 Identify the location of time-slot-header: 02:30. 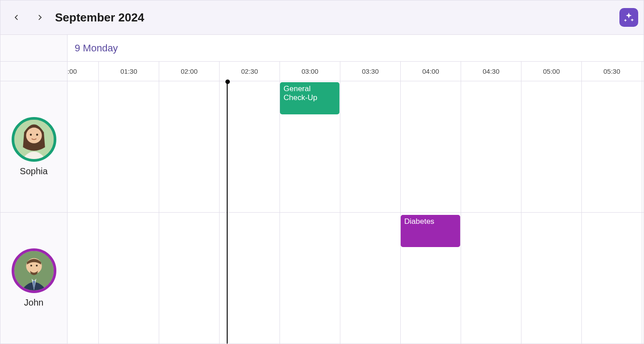
(250, 71).